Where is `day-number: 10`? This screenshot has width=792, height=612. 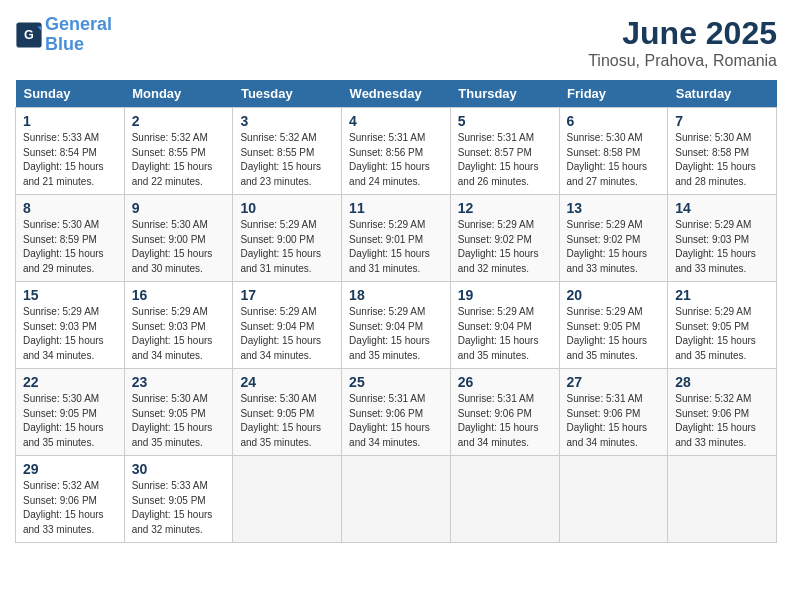 day-number: 10 is located at coordinates (287, 208).